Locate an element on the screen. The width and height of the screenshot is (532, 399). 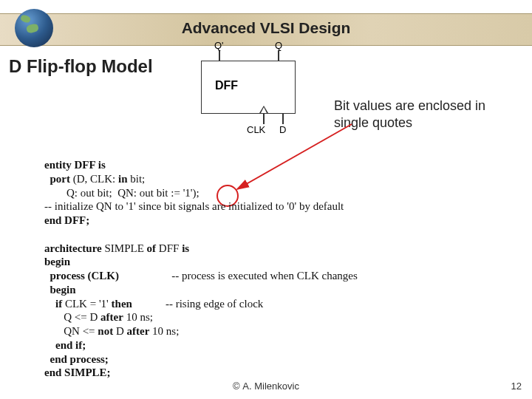
code-kw: end DFF; is located at coordinates (66, 220).